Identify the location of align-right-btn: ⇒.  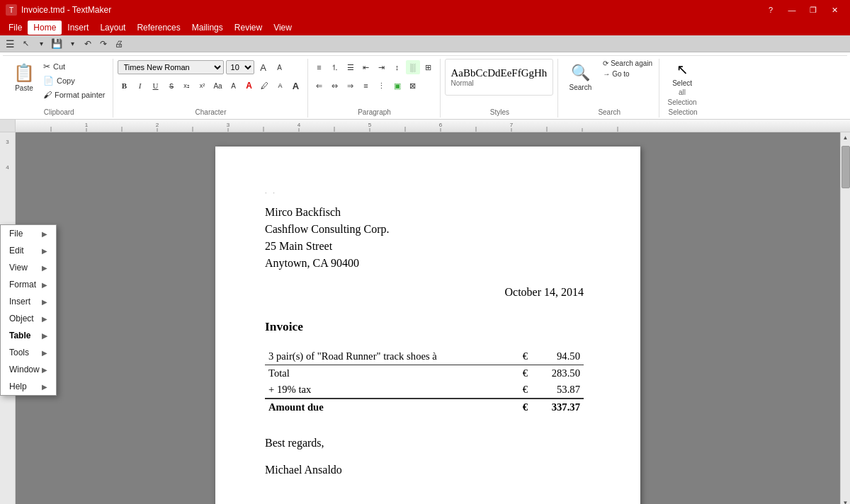
(351, 86).